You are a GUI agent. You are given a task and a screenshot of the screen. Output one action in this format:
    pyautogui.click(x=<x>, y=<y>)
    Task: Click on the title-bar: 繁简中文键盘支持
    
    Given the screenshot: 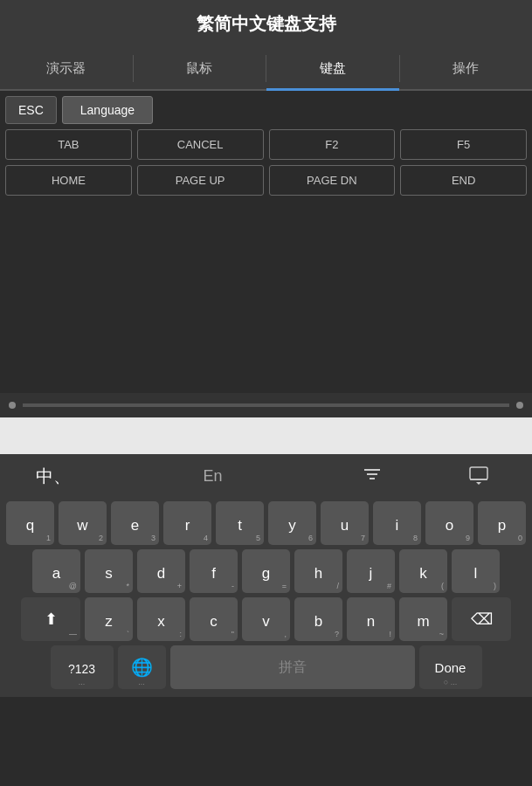 What is the action you would take?
    pyautogui.click(x=266, y=24)
    